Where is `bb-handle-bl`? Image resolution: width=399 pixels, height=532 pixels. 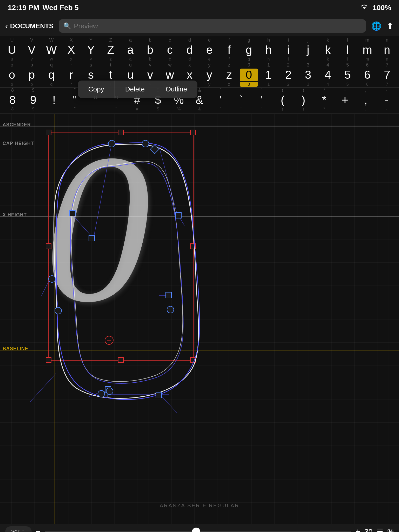
bb-handle-bl is located at coordinates (49, 360).